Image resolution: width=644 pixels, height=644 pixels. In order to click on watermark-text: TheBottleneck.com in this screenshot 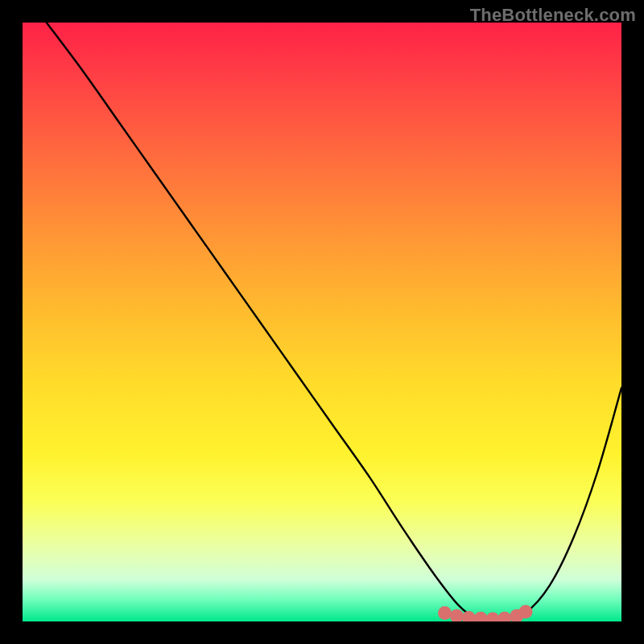, I will do `click(553, 15)`.